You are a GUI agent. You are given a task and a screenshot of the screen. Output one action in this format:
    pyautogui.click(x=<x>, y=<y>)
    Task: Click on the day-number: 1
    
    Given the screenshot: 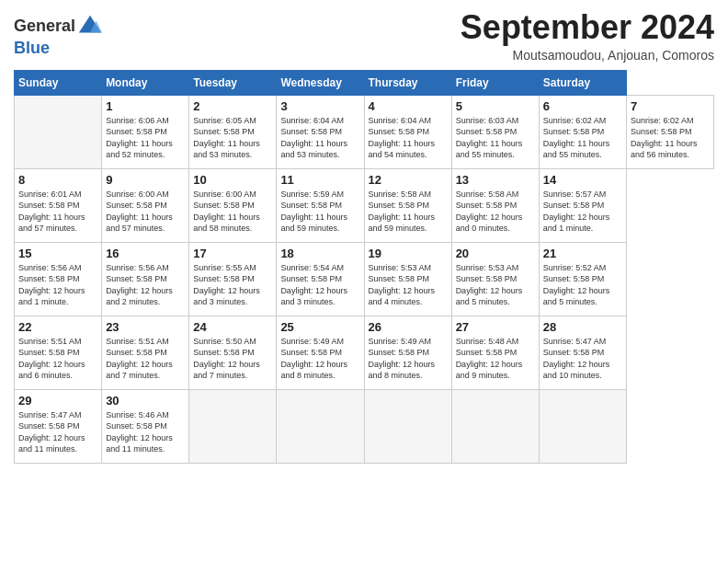 What is the action you would take?
    pyautogui.click(x=145, y=107)
    